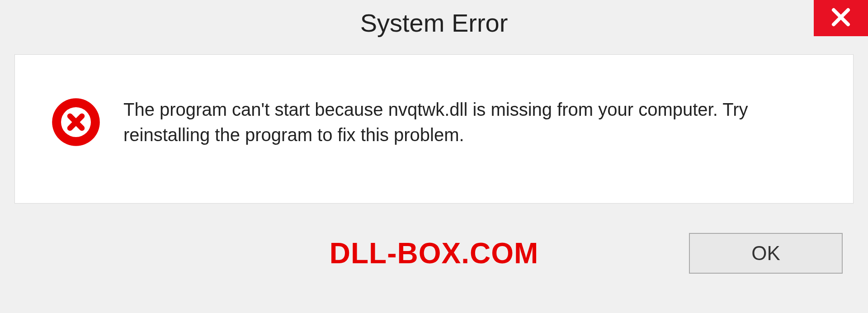 The image size is (868, 313). What do you see at coordinates (434, 23) in the screenshot?
I see `titlebar: System Error` at bounding box center [434, 23].